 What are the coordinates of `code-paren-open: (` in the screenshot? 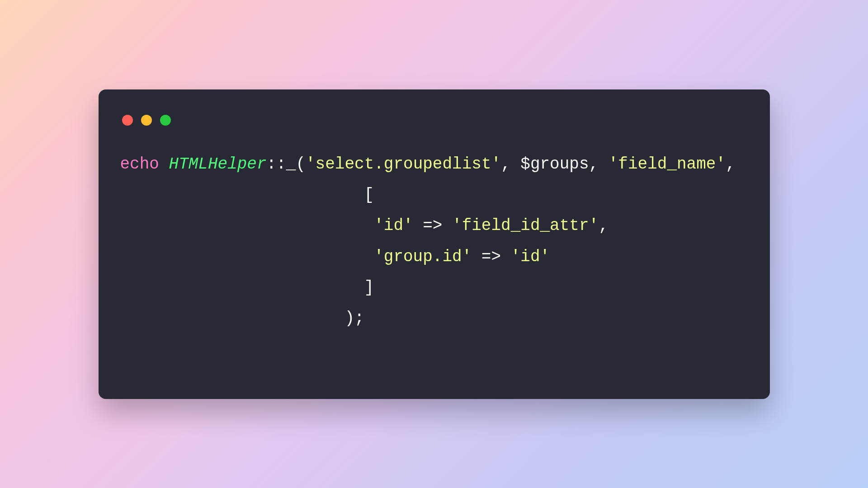 It's located at (301, 164).